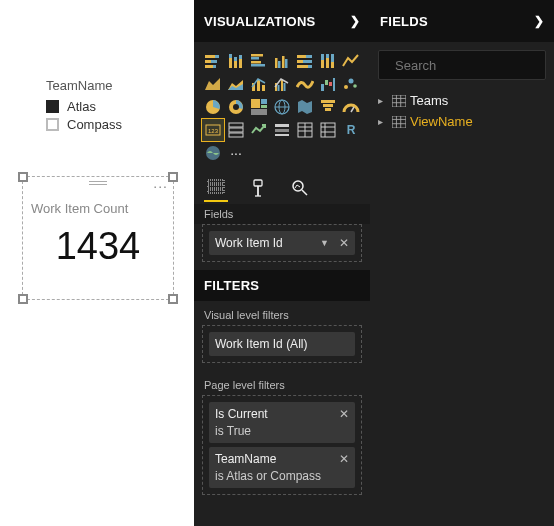  I want to click on slicer-visual: TeamName Atlas Compass, so click(84, 105).